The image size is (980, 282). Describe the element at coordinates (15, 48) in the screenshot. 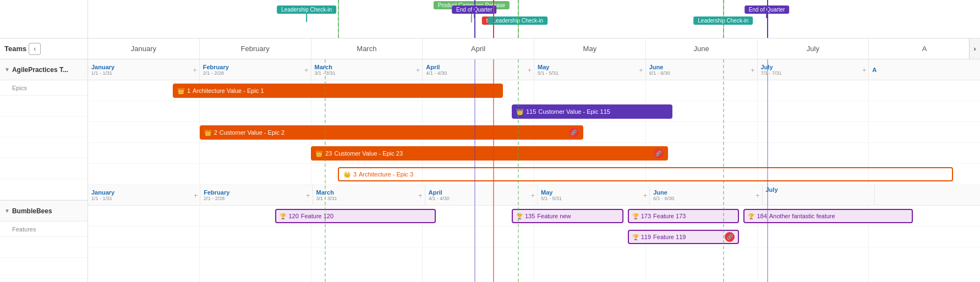

I see `teams-label: Teams` at that location.